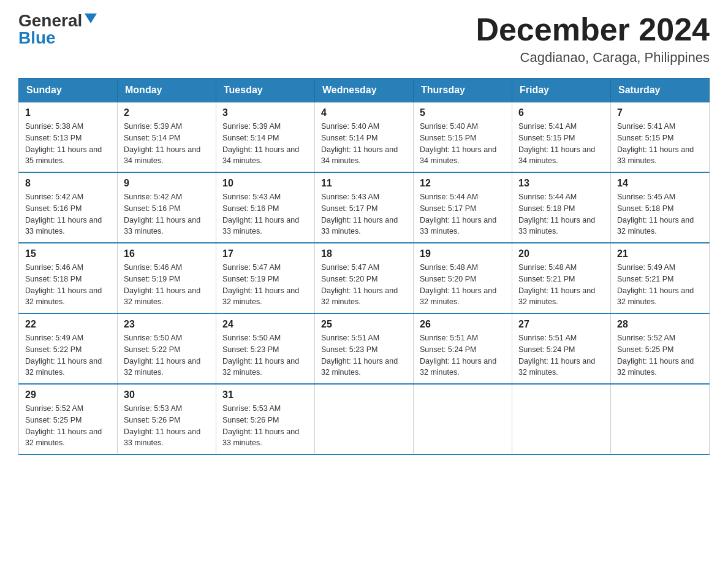 The height and width of the screenshot is (563, 728). Describe the element at coordinates (265, 254) in the screenshot. I see `day-number: 17` at that location.